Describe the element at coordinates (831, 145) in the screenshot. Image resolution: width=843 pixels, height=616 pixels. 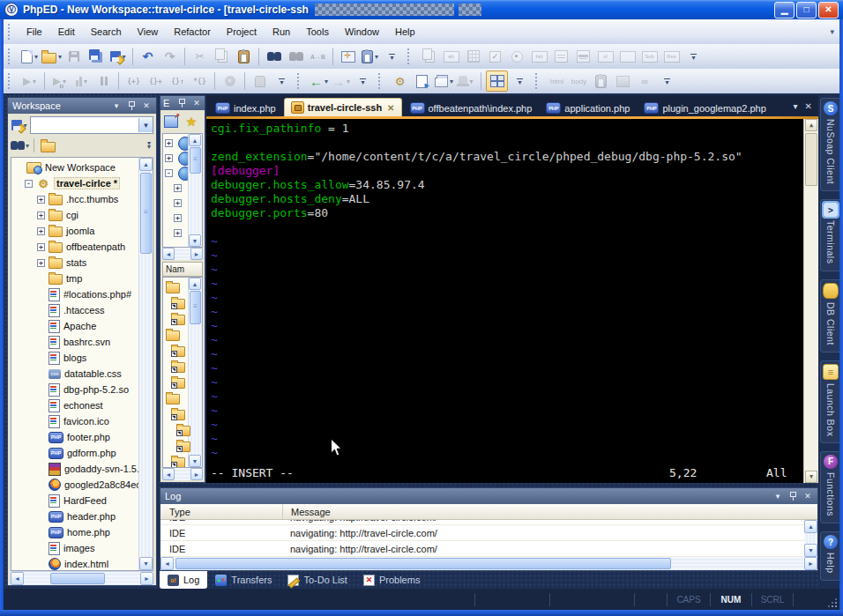
I see `right-dock-tab: NuSoap Client` at that location.